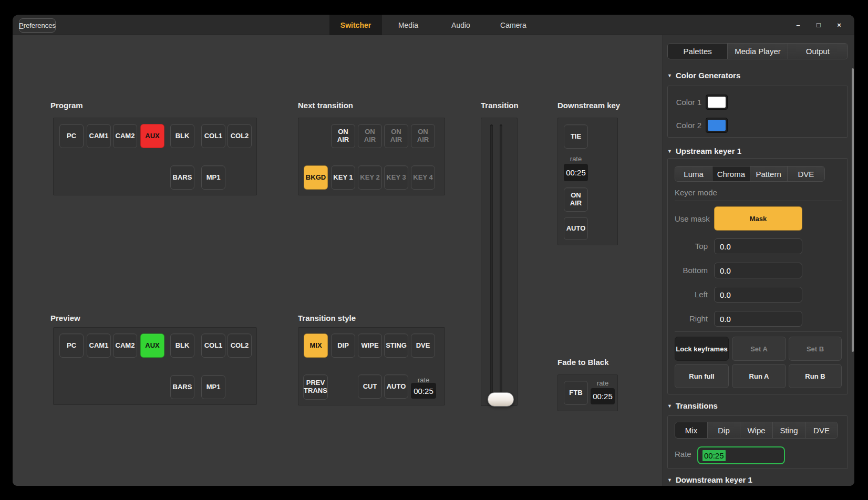 The image size is (868, 500). What do you see at coordinates (685, 102) in the screenshot?
I see `color1-label: Color 1` at bounding box center [685, 102].